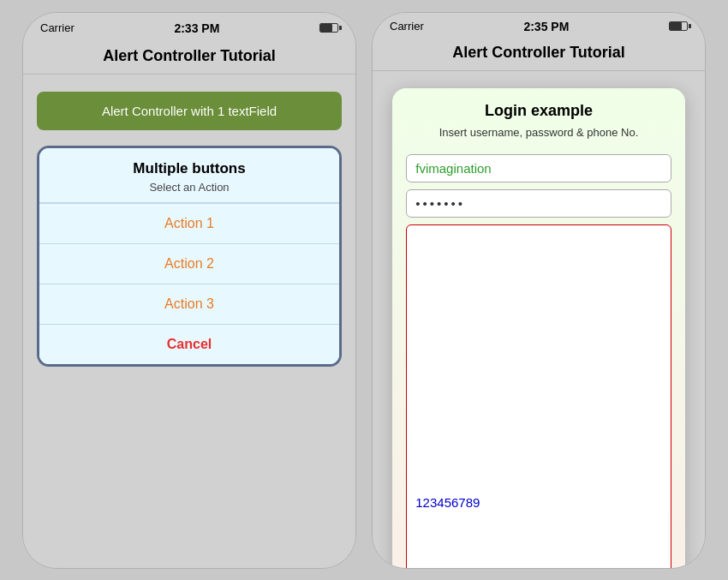 Image resolution: width=728 pixels, height=580 pixels. What do you see at coordinates (407, 26) in the screenshot?
I see `carrier-2: Carrier` at bounding box center [407, 26].